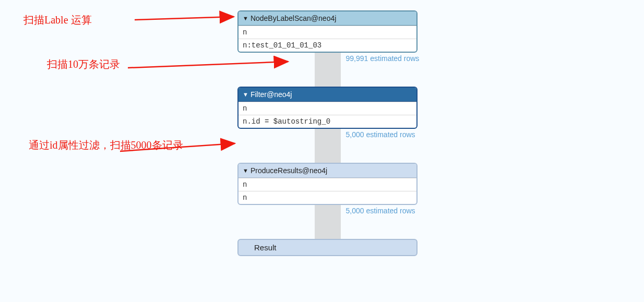 The width and height of the screenshot is (644, 302). I want to click on plan-node-row: n:test_01_01_01_03, so click(328, 45).